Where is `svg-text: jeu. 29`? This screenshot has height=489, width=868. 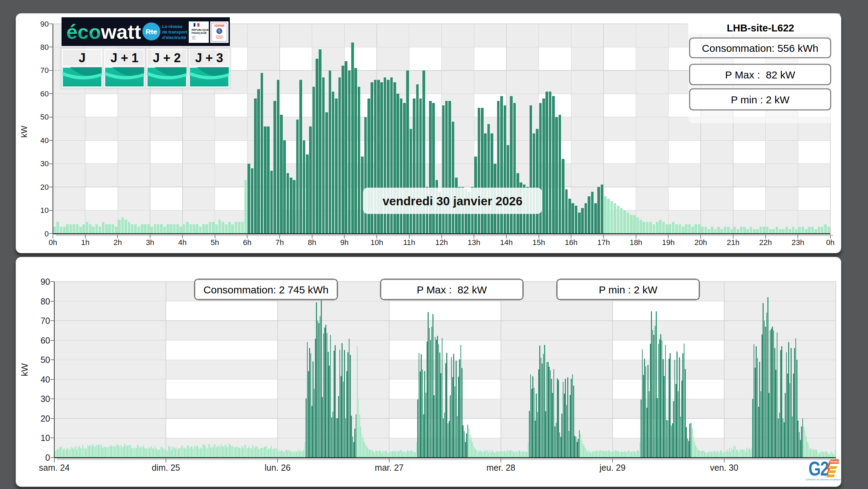
svg-text: jeu. 29 is located at coordinates (612, 468).